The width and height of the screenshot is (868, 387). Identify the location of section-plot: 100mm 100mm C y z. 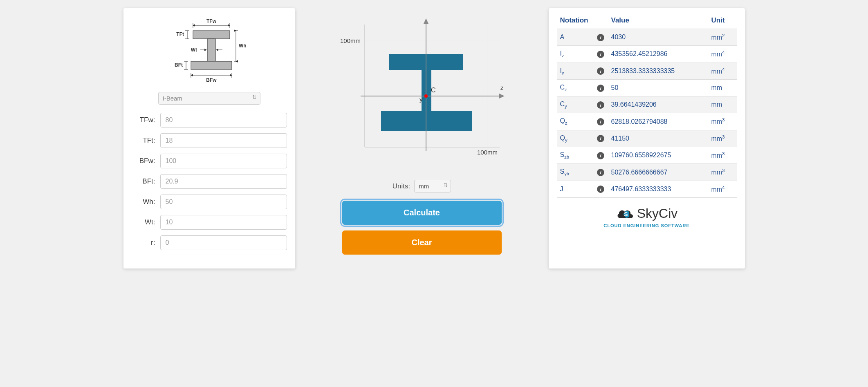
(422, 90).